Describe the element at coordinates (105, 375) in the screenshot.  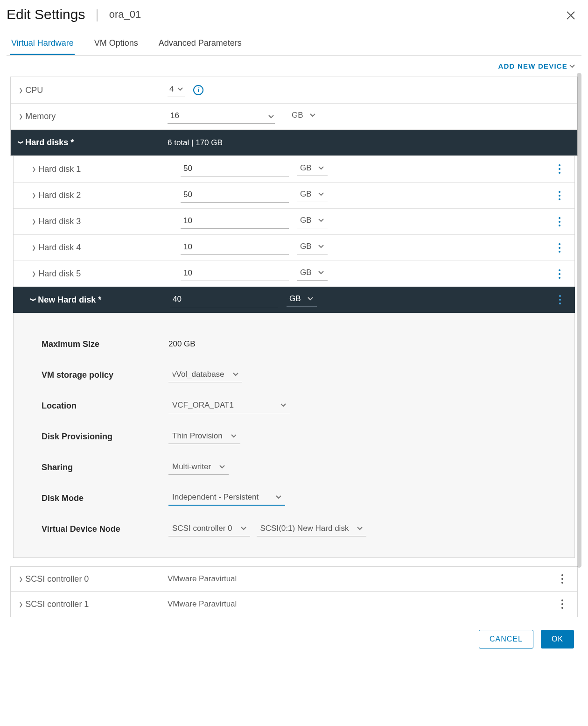
I see `storage-policy-label: VM storage policy` at that location.